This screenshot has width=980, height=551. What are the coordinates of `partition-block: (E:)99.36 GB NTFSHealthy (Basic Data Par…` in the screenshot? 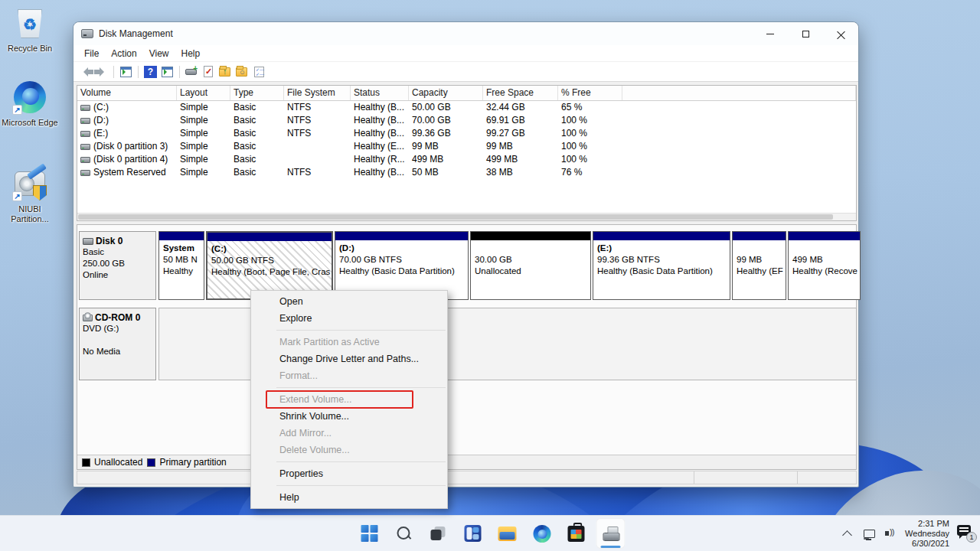 It's located at (662, 266).